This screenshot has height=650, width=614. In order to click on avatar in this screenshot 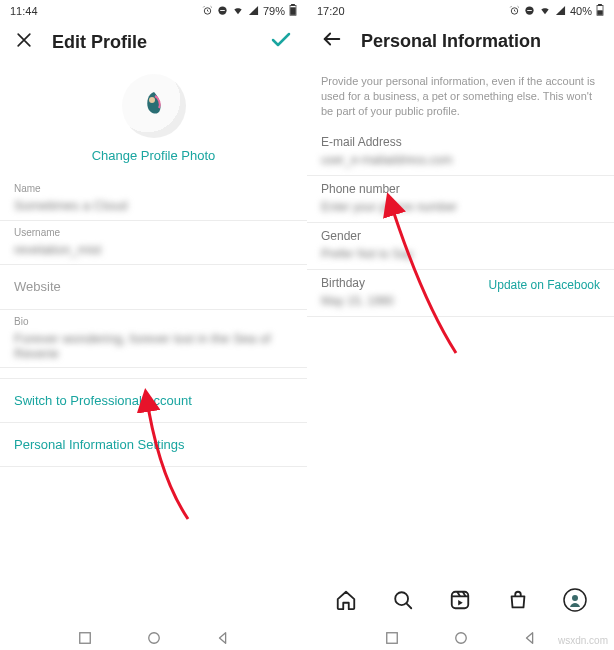, I will do `click(154, 106)`.